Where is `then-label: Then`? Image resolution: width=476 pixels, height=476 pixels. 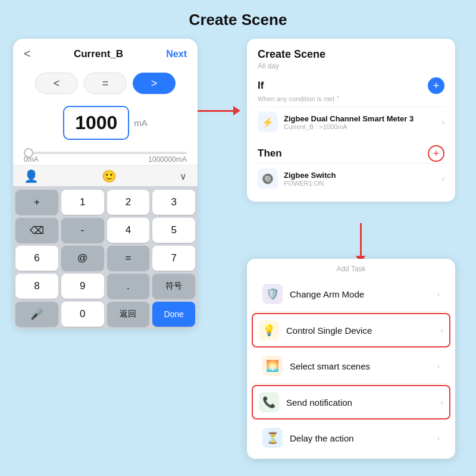
then-label: Then is located at coordinates (270, 154).